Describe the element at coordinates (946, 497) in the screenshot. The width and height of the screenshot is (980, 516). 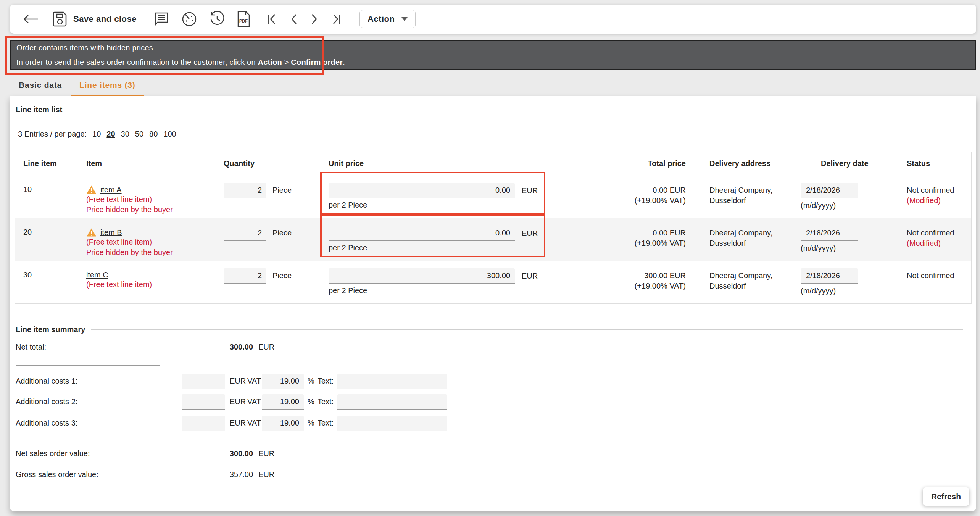
I see `refresh-button: Refresh` at that location.